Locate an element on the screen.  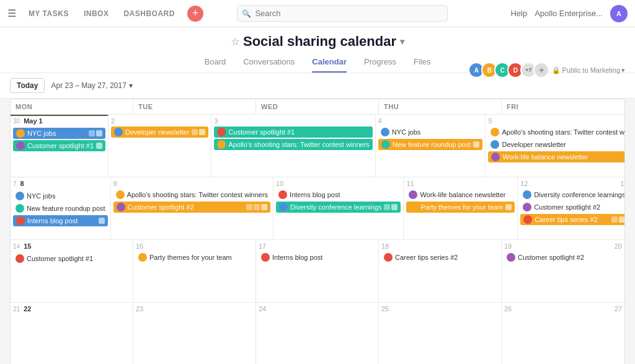
lock-icon: 🔒 is located at coordinates (556, 71).